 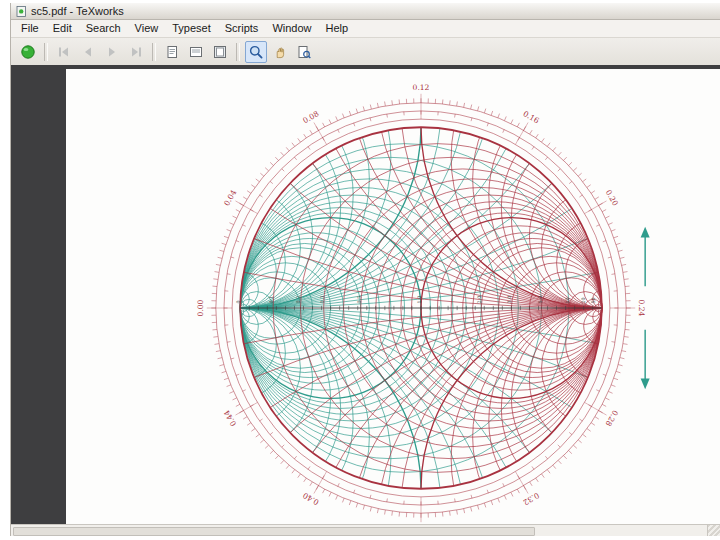 I want to click on svg-text: 0.2, so click(x=298, y=300).